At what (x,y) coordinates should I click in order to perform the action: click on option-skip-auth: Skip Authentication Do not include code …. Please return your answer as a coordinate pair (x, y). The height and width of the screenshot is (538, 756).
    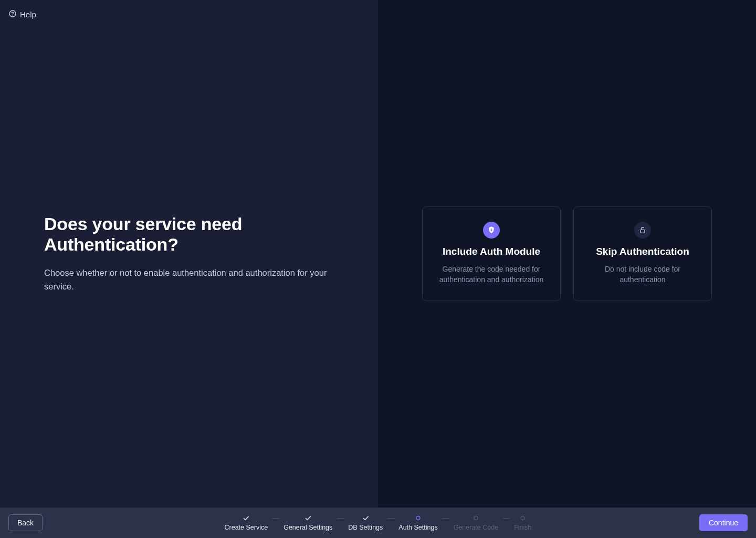
    Looking at the image, I should click on (643, 254).